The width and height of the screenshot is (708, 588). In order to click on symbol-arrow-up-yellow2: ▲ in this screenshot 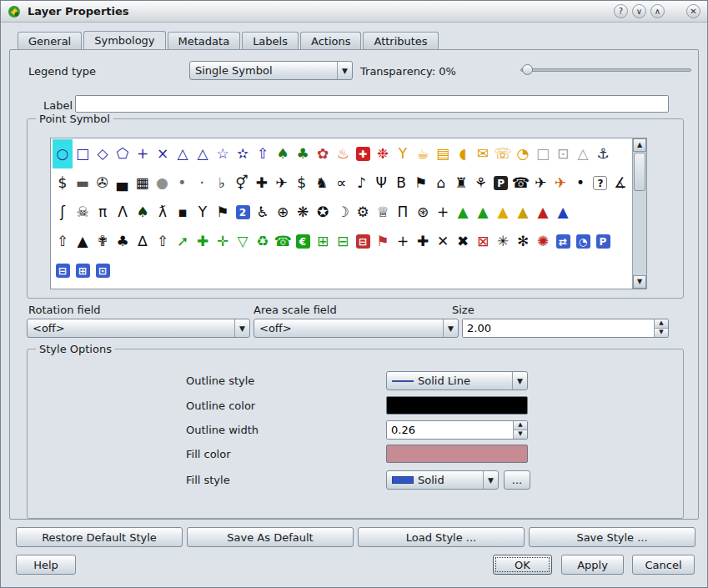, I will do `click(523, 212)`.